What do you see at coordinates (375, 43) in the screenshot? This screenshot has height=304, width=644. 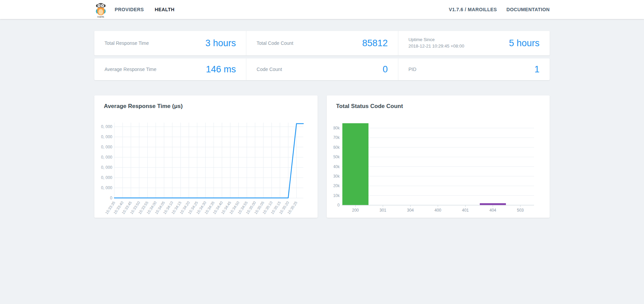 I see `stat-value: 85812` at bounding box center [375, 43].